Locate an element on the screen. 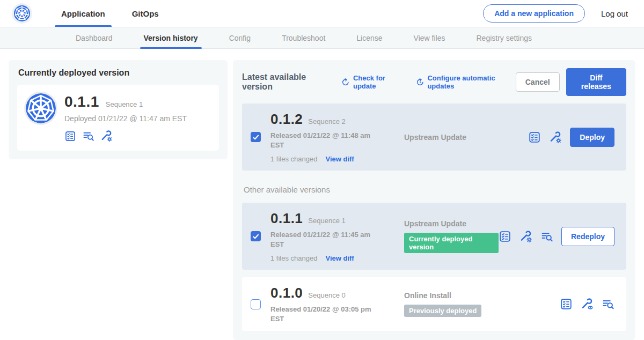 The height and width of the screenshot is (340, 644). tab-license: License is located at coordinates (369, 38).